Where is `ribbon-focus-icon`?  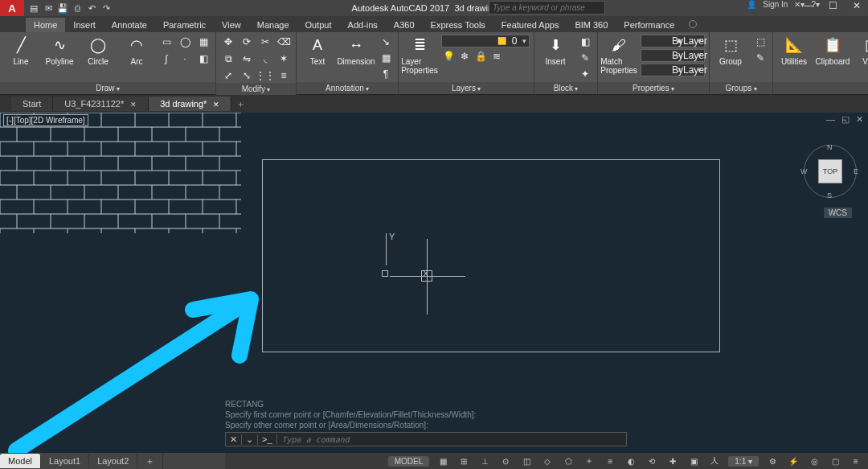 ribbon-focus-icon is located at coordinates (693, 24).